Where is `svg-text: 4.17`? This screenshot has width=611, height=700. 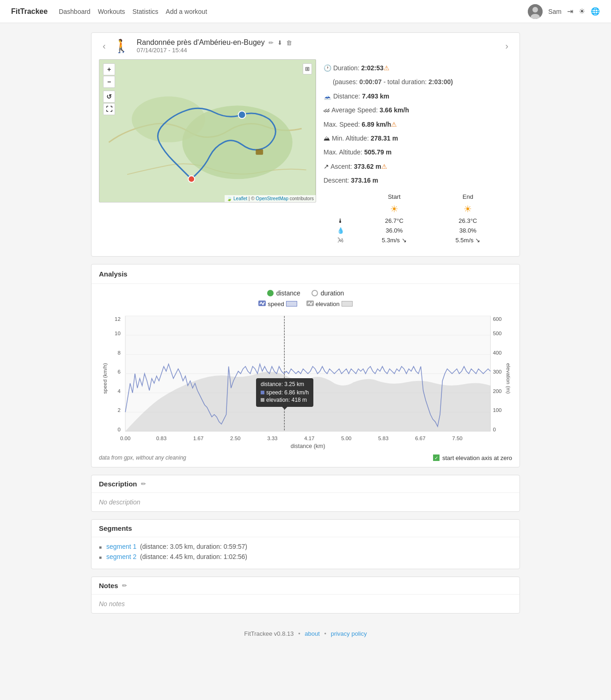
svg-text: 4.17 is located at coordinates (309, 438).